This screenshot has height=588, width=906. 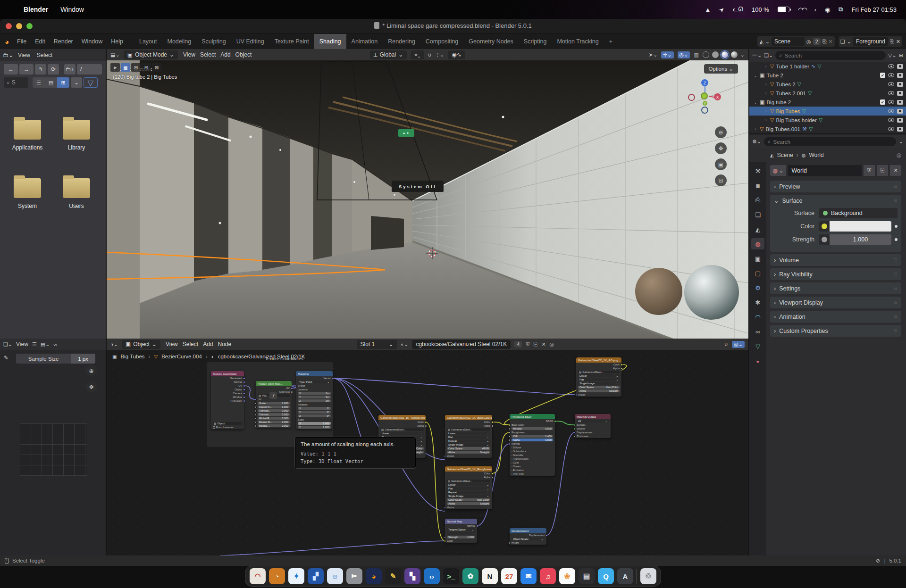 What do you see at coordinates (708, 9) in the screenshot?
I see `vlc-icon: ▲` at bounding box center [708, 9].